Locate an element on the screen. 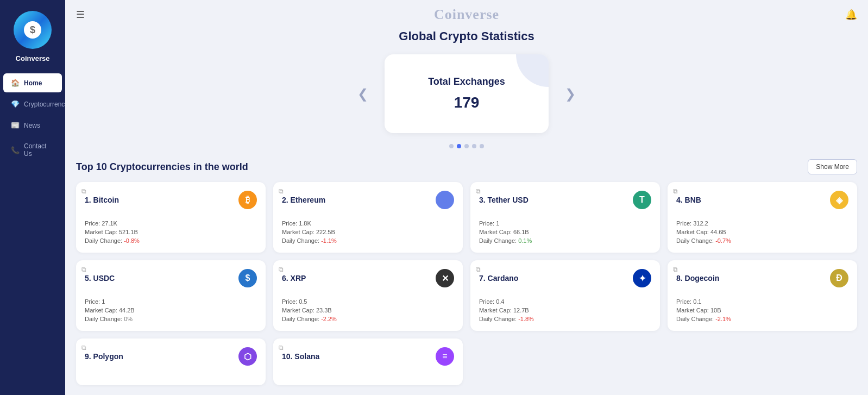 Image resolution: width=868 pixels, height=395 pixels. marketcap-stat-eth: Market Cap: 222.5B is located at coordinates (368, 232).